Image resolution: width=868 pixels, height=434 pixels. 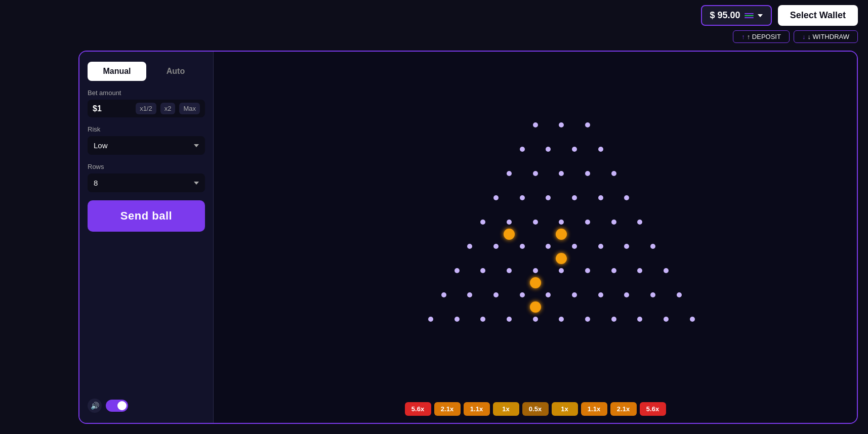 What do you see at coordinates (743, 36) in the screenshot?
I see `arrow-up-icon: ↑` at bounding box center [743, 36].